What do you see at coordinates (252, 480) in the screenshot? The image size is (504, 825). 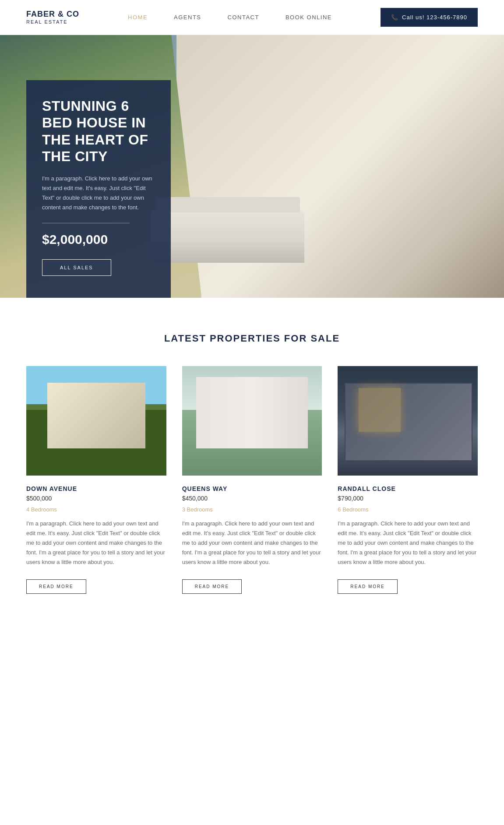 I see `property-card-2: QUEENS WAY $450,000 3 Bedrooms I'm a par…` at bounding box center [252, 480].